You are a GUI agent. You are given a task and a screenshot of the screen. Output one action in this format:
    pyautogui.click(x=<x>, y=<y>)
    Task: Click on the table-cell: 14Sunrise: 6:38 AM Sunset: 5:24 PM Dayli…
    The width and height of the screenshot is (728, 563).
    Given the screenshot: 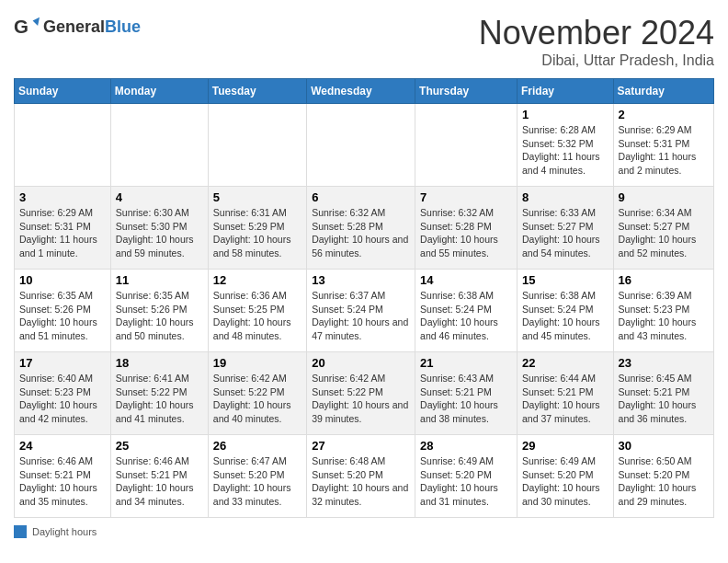 What is the action you would take?
    pyautogui.click(x=467, y=311)
    